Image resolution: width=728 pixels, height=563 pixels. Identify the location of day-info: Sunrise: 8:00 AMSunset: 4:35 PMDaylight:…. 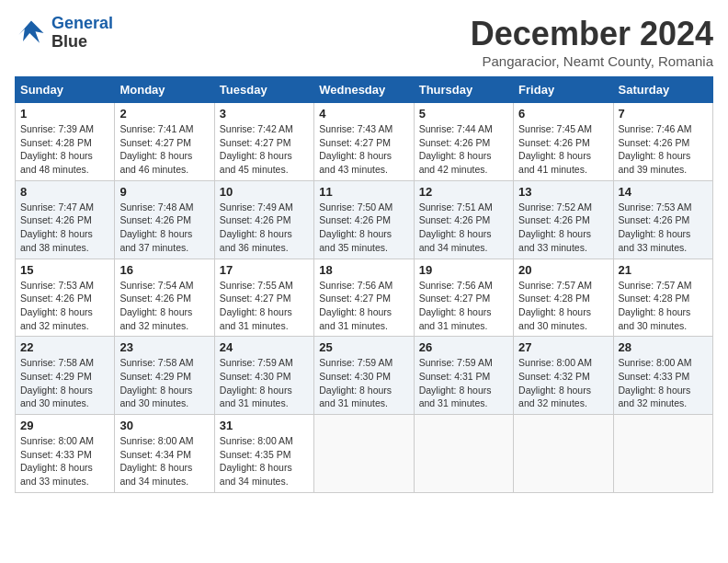
(265, 462).